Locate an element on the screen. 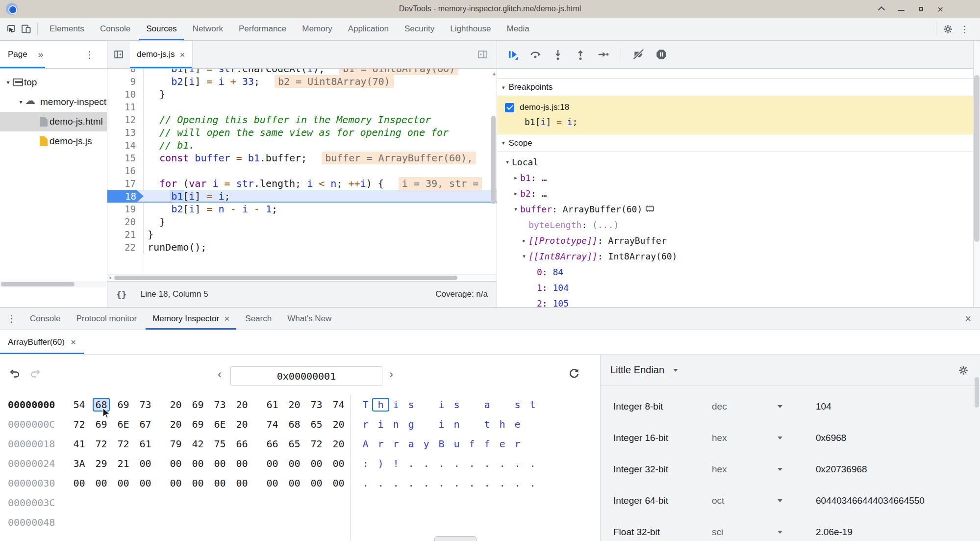 Image resolution: width=980 pixels, height=541 pixels. line-number: 15 is located at coordinates (126, 158).